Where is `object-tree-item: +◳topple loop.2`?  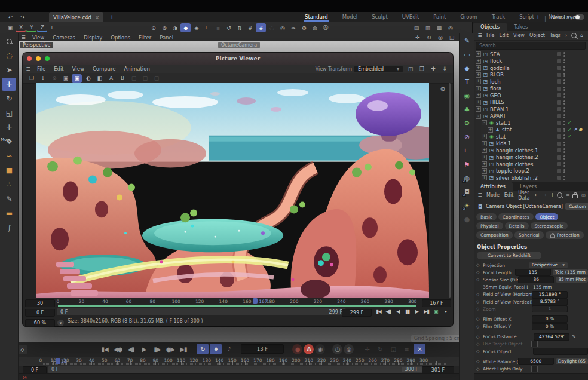
object-tree-item: +◳topple loop.2 is located at coordinates (531, 171).